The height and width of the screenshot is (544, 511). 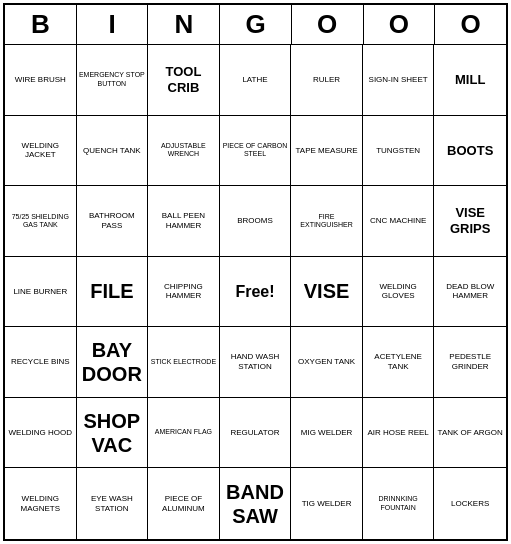 I want to click on bingo-cell-8: QUENCH TANK, so click(x=113, y=152).